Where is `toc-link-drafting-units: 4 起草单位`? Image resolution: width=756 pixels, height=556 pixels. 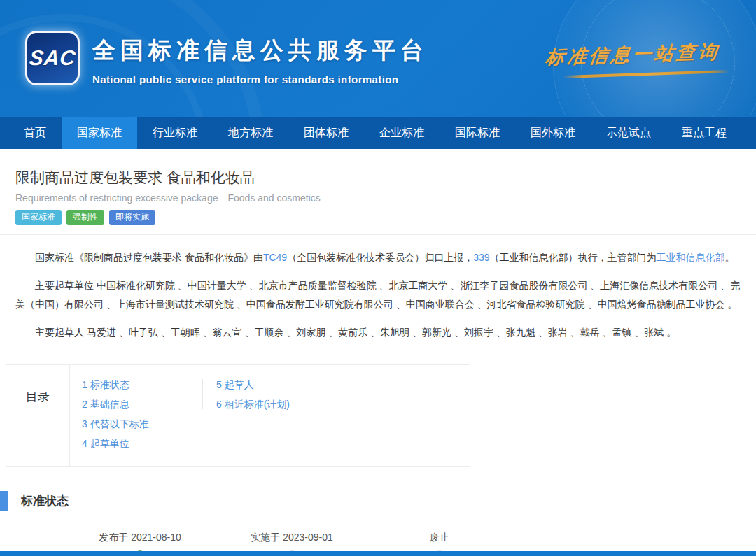
toc-link-drafting-units: 4 起草单位 is located at coordinates (142, 443).